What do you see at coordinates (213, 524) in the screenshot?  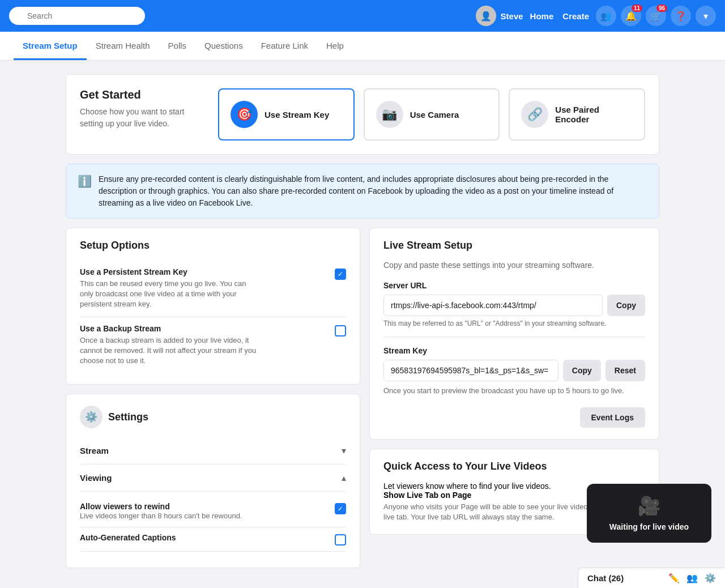 I see `viewing-content: Allow viewers to rewind Live videos long…` at bounding box center [213, 524].